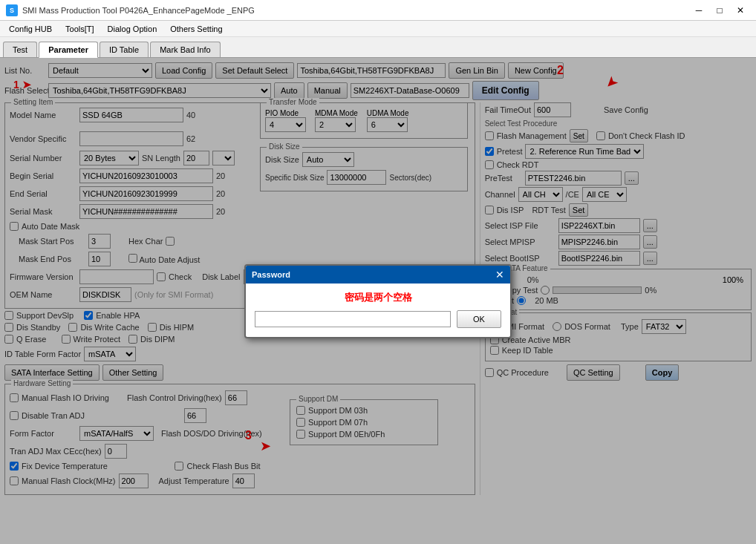 Image resolution: width=756 pixels, height=544 pixels. I want to click on menu-config-hub: Config HUB, so click(30, 29).